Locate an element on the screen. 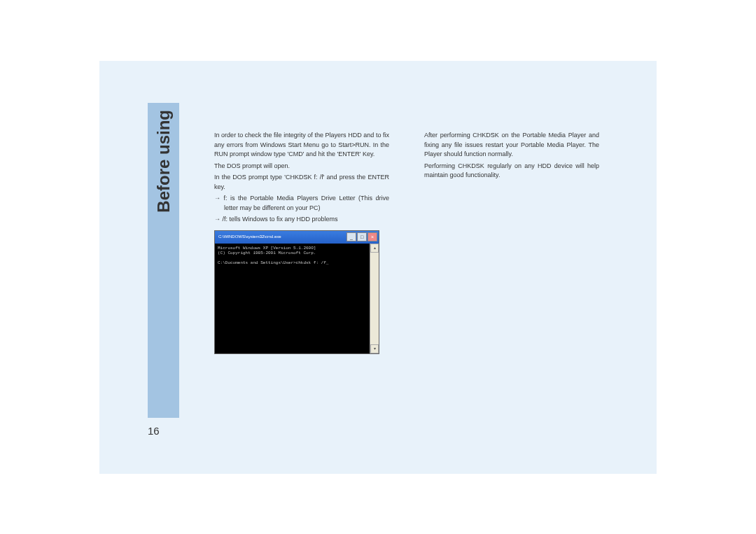  paragraph: Performing CHKDSK regularly on any HDD d… is located at coordinates (512, 171).